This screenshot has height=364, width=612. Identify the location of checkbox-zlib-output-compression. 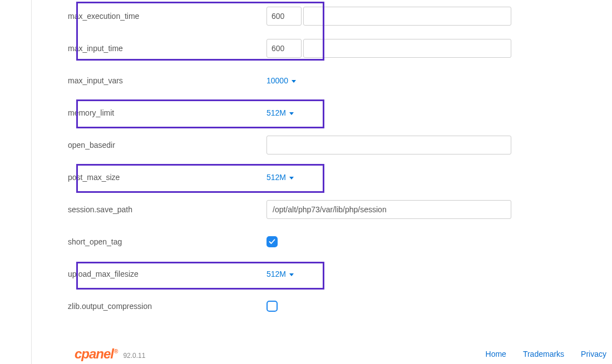
(272, 306).